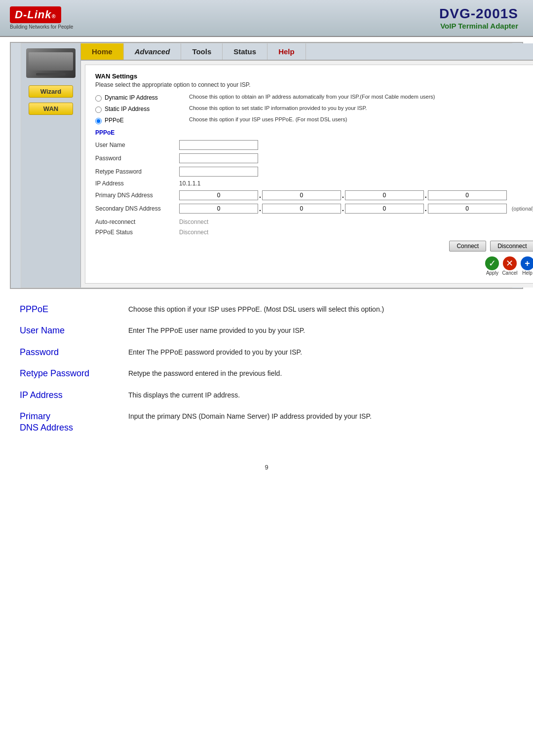  What do you see at coordinates (137, 195) in the screenshot?
I see `primary-dns-label: Primary DNS Address` at bounding box center [137, 195].